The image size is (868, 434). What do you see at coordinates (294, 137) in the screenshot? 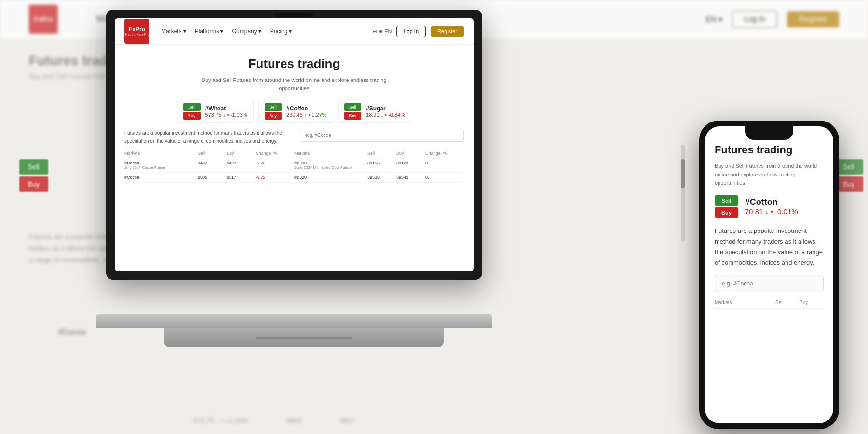
I see `laptop-content-section: Futures are a popular investment method …` at bounding box center [294, 137].